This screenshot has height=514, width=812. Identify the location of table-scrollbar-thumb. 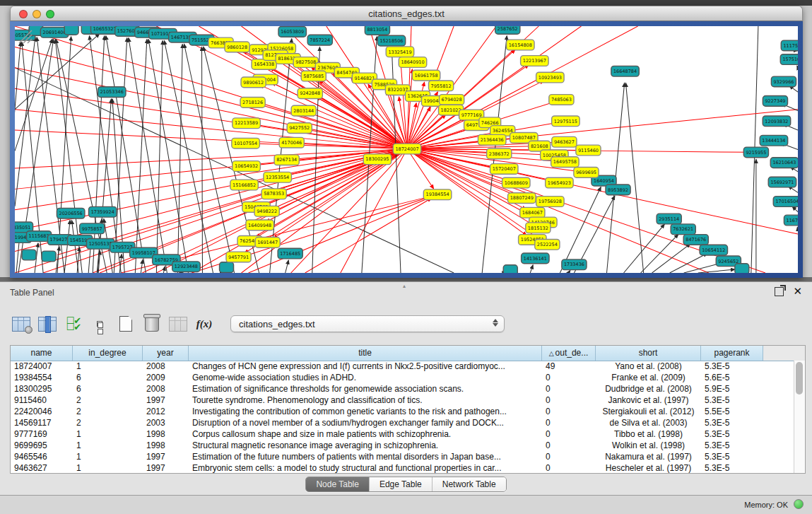
(799, 378).